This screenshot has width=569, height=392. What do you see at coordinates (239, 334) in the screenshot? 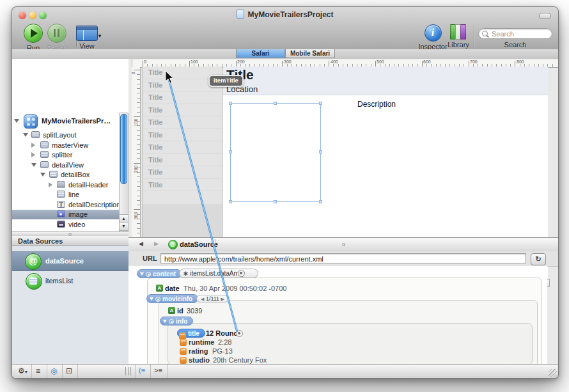
I see `connection-ring-title` at bounding box center [239, 334].